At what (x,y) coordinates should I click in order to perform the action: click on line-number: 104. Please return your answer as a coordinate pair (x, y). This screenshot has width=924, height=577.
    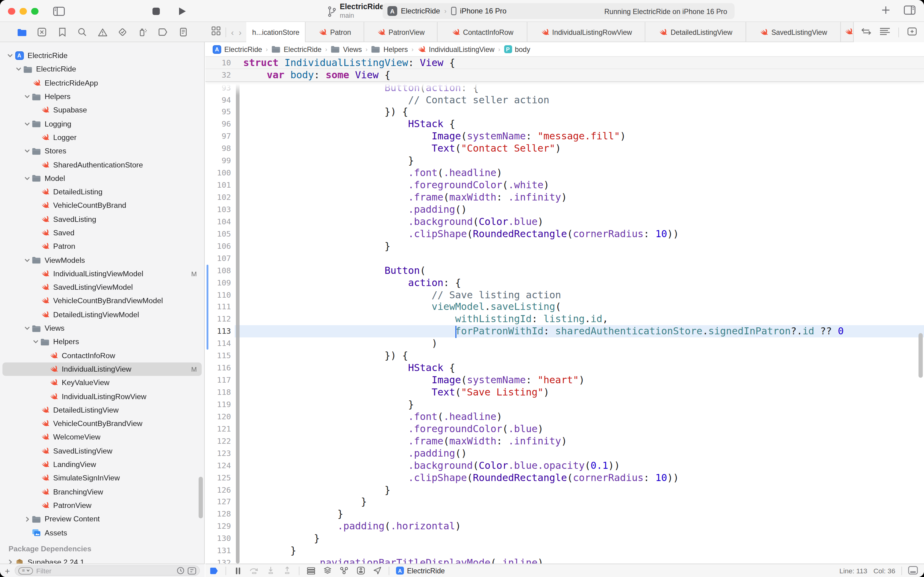
    Looking at the image, I should click on (219, 222).